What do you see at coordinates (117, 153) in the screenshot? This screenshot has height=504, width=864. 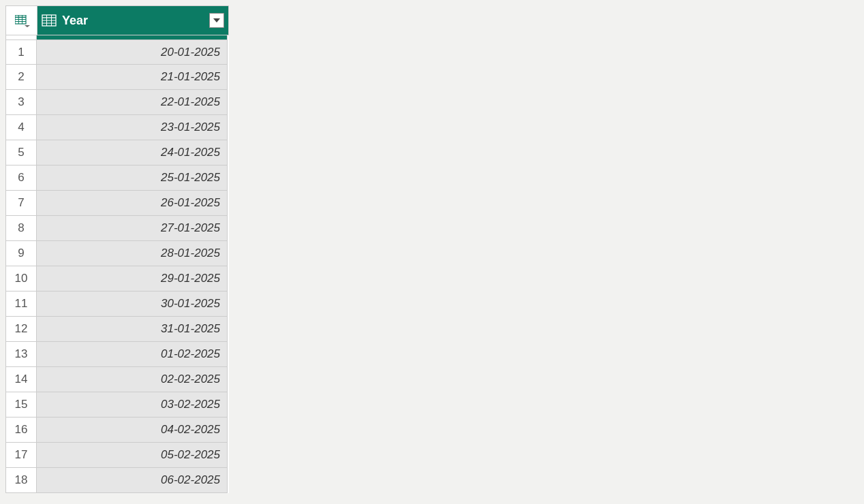 I see `table-row: 524-01-2025` at bounding box center [117, 153].